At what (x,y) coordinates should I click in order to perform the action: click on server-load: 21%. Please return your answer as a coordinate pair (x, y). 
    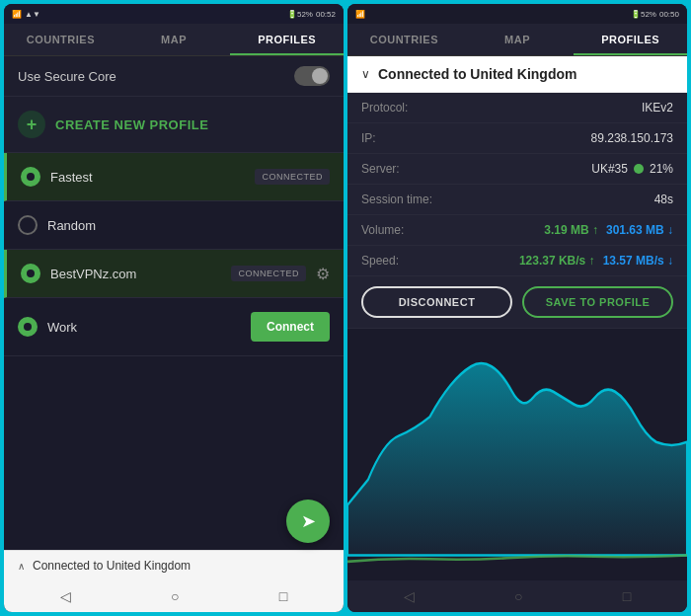
    Looking at the image, I should click on (661, 169).